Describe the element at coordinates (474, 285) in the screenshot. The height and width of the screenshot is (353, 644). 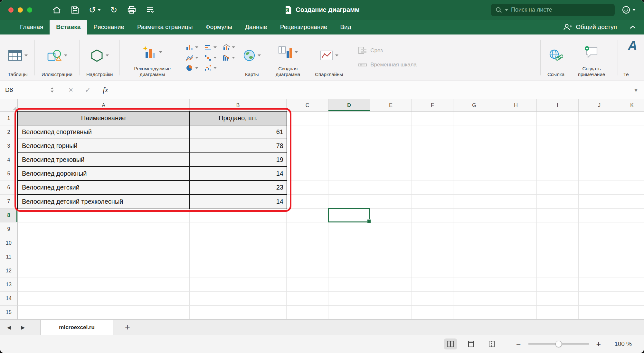
I see `cell-G13` at that location.